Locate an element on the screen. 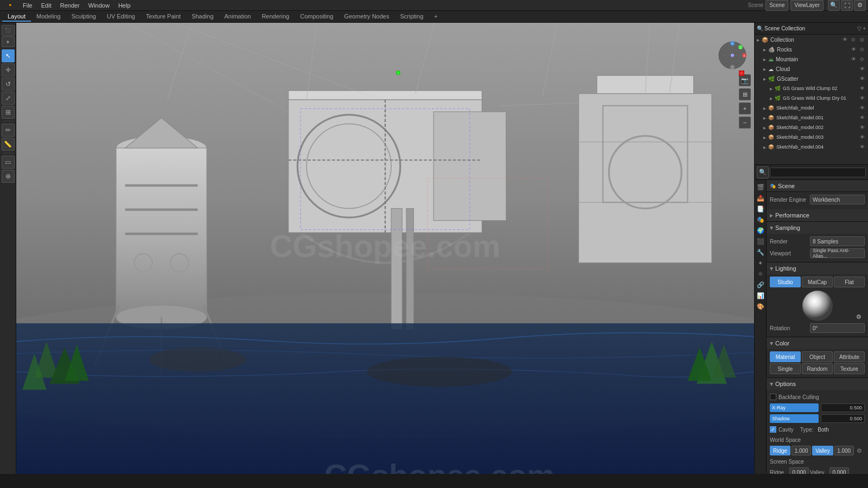  outliner-item-collection: ▸ 📦 Collection 👁 ⊙ ◎ is located at coordinates (812, 40).